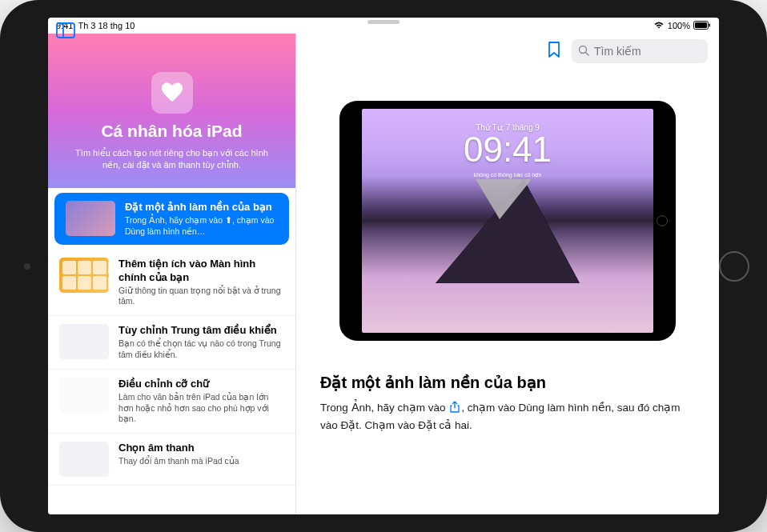 The height and width of the screenshot is (532, 767). Describe the element at coordinates (662, 221) in the screenshot. I see `preview-home-button` at that location.